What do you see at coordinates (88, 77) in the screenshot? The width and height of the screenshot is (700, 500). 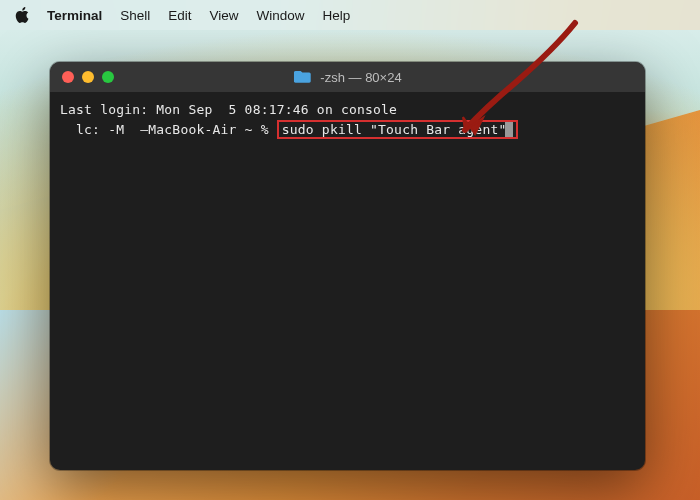 I see `traffic-lights` at bounding box center [88, 77].